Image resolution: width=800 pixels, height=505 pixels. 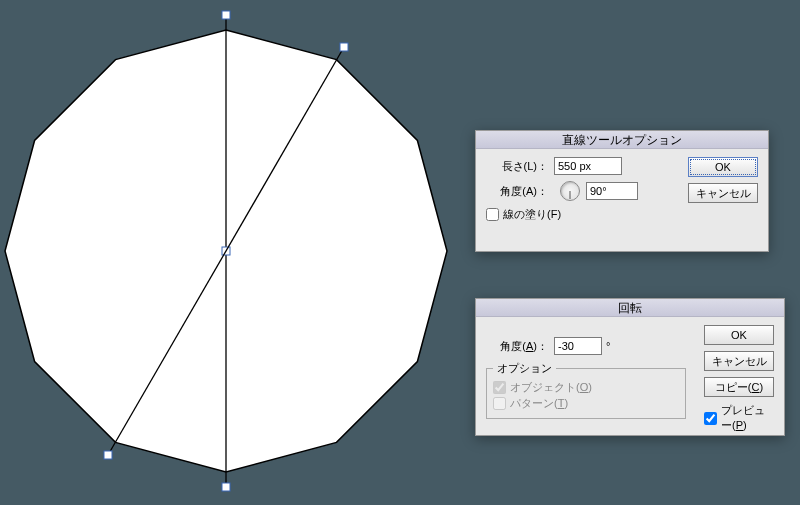 What do you see at coordinates (530, 404) in the screenshot?
I see `opt-pattern-checkbox: パターン(T)` at bounding box center [530, 404].